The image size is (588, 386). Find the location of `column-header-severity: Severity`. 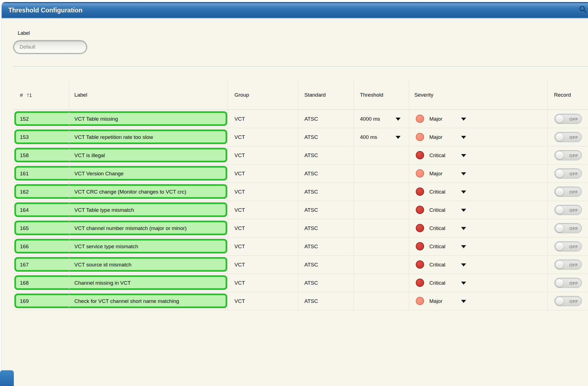

column-header-severity: Severity is located at coordinates (424, 94).